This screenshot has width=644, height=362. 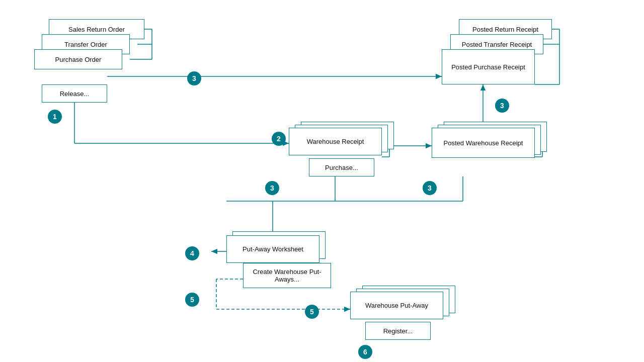 What do you see at coordinates (194, 78) in the screenshot?
I see `badge-3a: 3` at bounding box center [194, 78].